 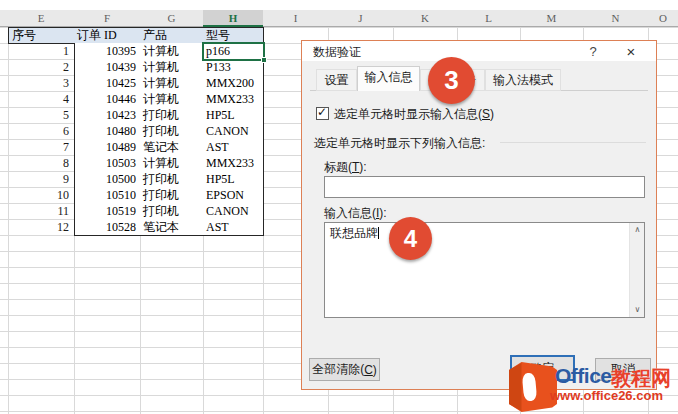 I want to click on column-header-E: E, so click(x=42, y=18).